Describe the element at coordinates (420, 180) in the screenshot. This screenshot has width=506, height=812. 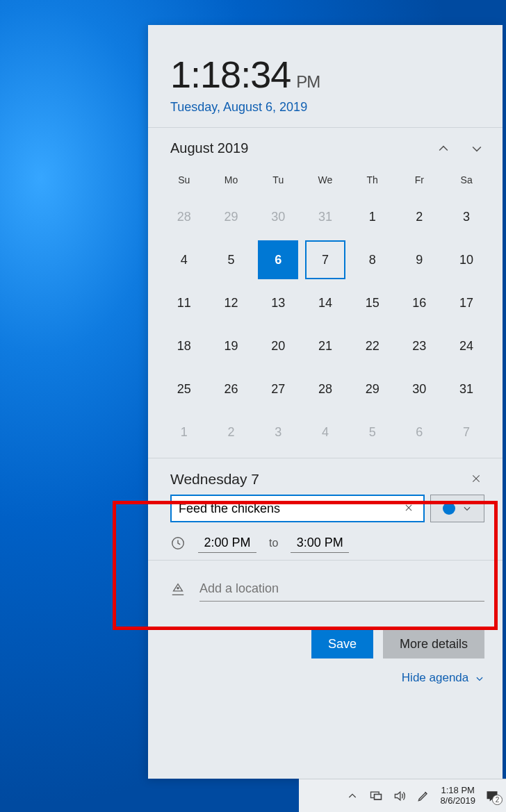
I see `day-header: Fr` at that location.